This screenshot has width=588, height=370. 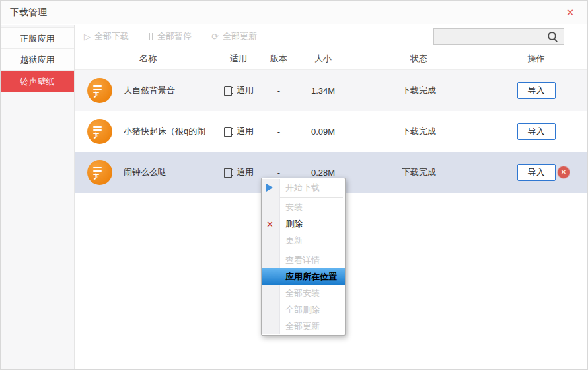 I want to click on pause-all-label: 全部暂停, so click(x=174, y=36).